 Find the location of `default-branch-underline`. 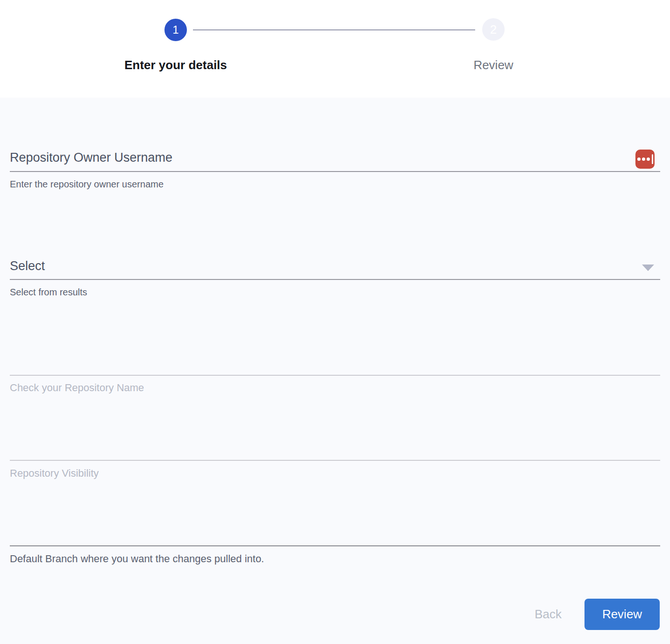

default-branch-underline is located at coordinates (335, 546).